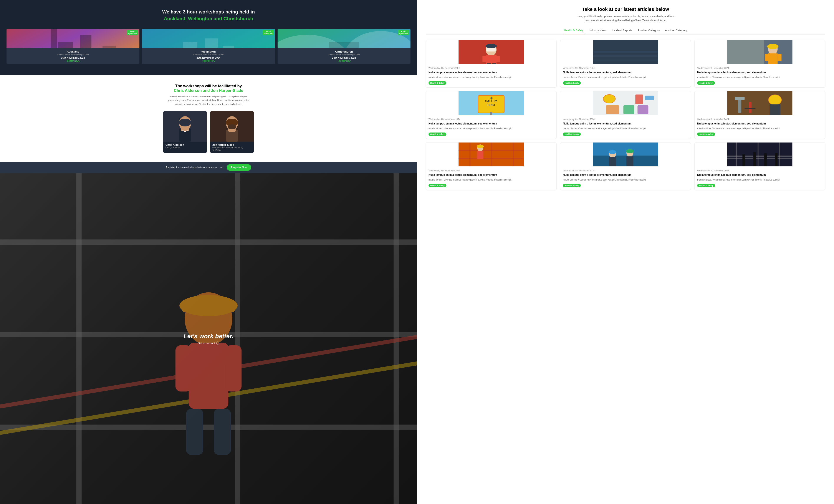  What do you see at coordinates (73, 47) in the screenshot?
I see `city-card-auckland: 56/70Spots left Auckland Address where t…` at bounding box center [73, 47].